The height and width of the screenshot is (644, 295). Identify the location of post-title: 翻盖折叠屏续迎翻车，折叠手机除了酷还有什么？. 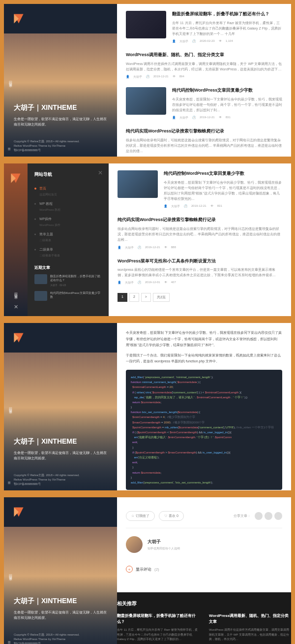
(227, 14).